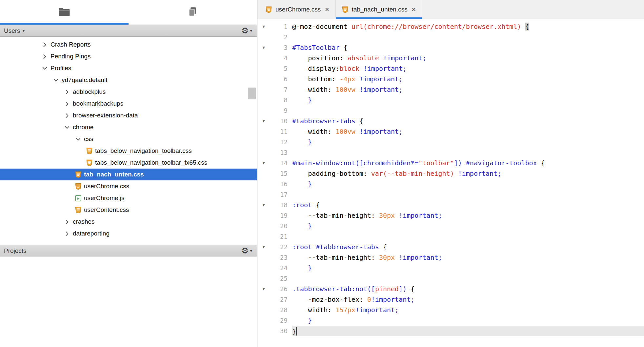  What do you see at coordinates (129, 92) in the screenshot?
I see `tree-item-adblockplus: adblockplus` at bounding box center [129, 92].